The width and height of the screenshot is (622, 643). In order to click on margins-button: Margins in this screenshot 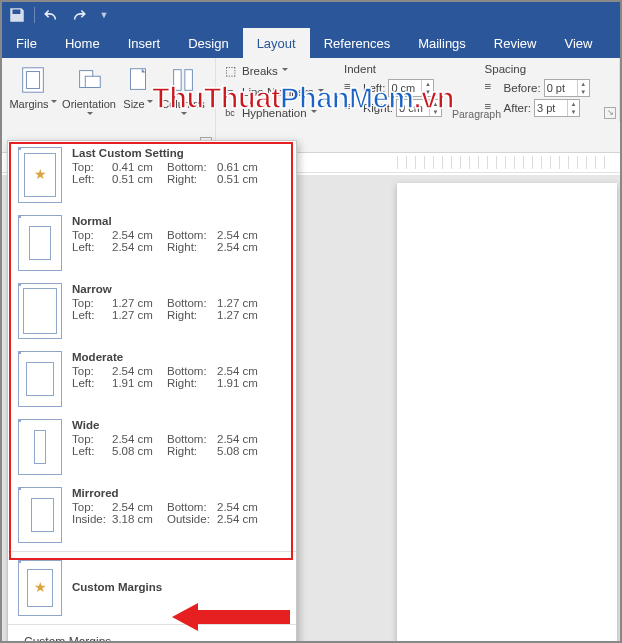, I will do `click(33, 86)`.